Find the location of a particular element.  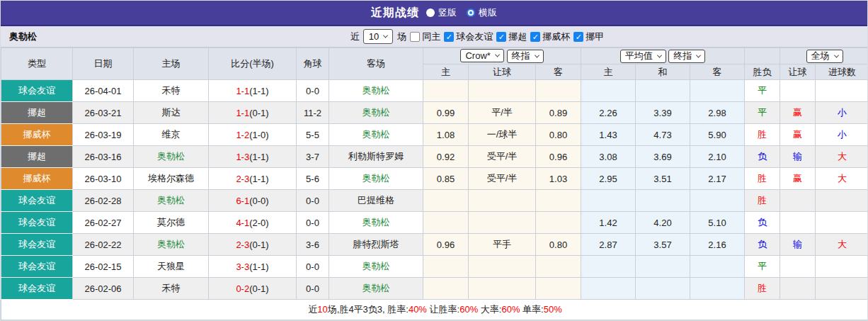

away-team-cell: 奥勒松 is located at coordinates (377, 179).